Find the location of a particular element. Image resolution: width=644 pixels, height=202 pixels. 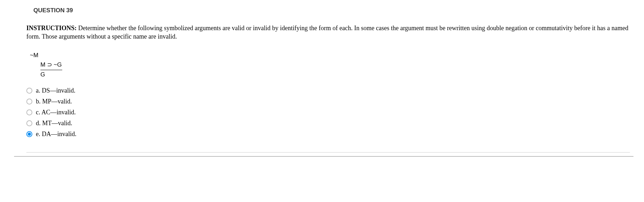

argument-premise-1: ~M is located at coordinates (330, 55).